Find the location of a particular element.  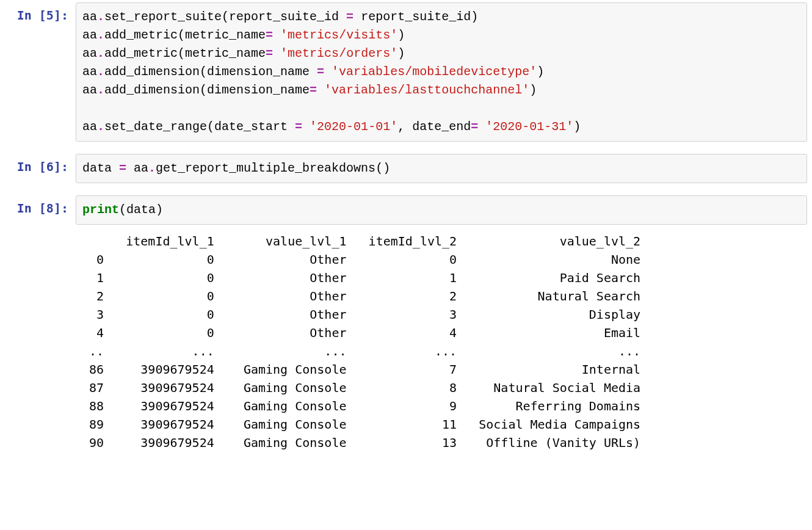

code-input-area: print(data) is located at coordinates (441, 210).